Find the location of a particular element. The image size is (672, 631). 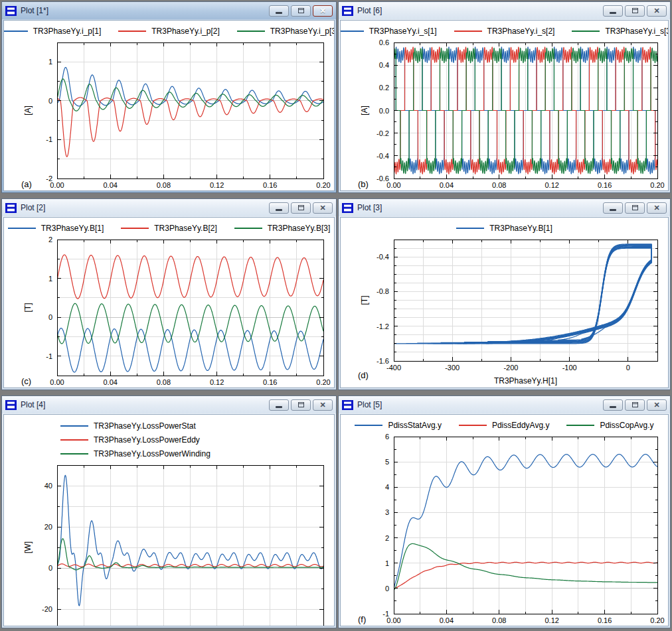

plot-area: 0.000.040.080.120.160.200.60.40.20.0-0.2… is located at coordinates (505, 115).